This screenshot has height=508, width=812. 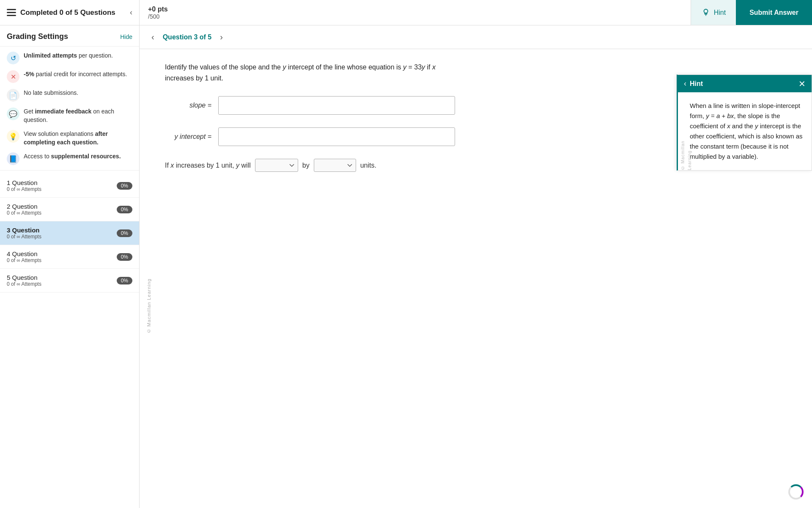 What do you see at coordinates (78, 116) in the screenshot?
I see `grading-text-feedback: Get immediate feedback on each question.` at bounding box center [78, 116].